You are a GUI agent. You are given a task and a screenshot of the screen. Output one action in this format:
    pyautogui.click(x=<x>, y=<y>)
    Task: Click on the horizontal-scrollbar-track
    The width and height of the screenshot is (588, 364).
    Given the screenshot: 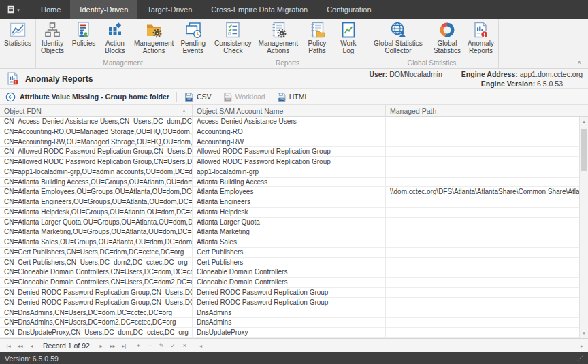 What is the action you would take?
    pyautogui.click(x=391, y=346)
    